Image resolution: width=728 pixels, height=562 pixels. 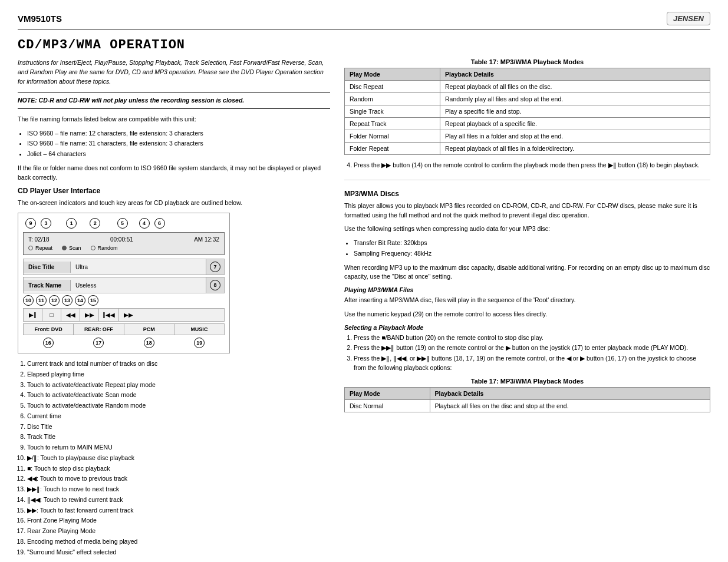 What do you see at coordinates (54, 300) in the screenshot?
I see `ctrl-num-12: 12` at bounding box center [54, 300].